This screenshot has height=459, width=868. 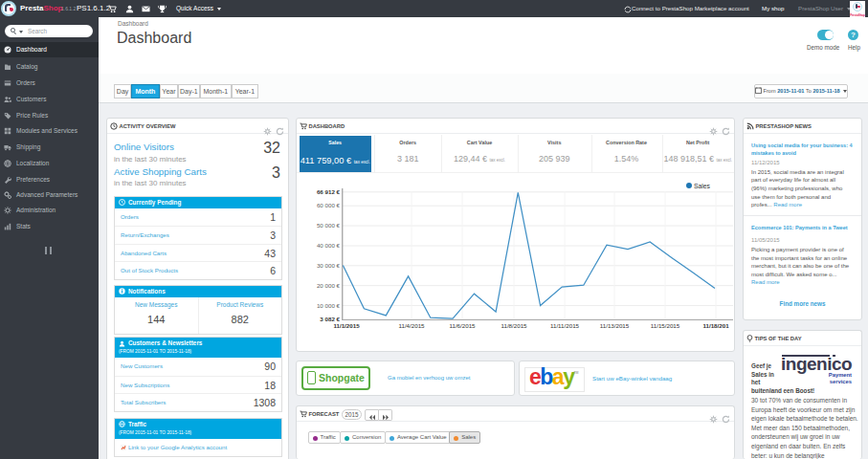 What do you see at coordinates (329, 205) in the screenshot?
I see `svg-text: 60 000 €` at bounding box center [329, 205].